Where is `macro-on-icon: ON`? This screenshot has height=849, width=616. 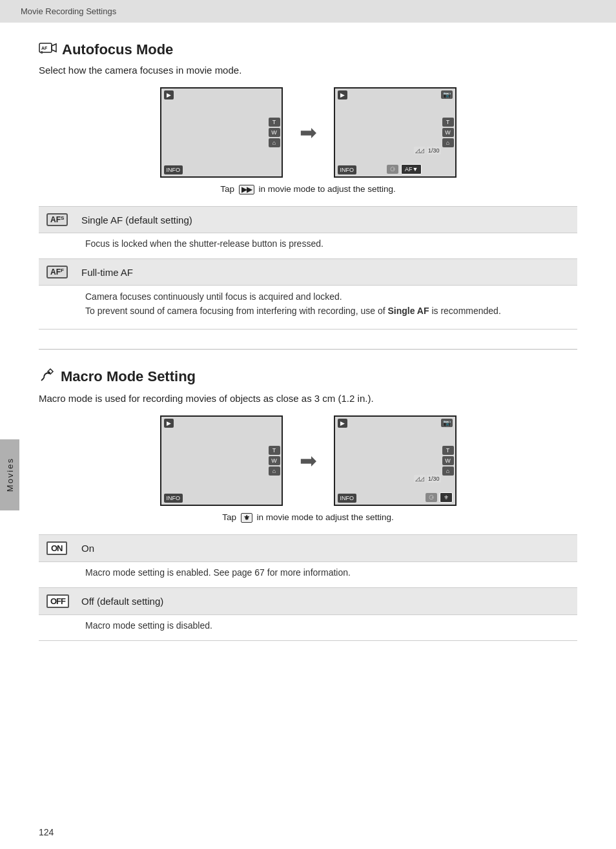
macro-on-icon: ON is located at coordinates (57, 548).